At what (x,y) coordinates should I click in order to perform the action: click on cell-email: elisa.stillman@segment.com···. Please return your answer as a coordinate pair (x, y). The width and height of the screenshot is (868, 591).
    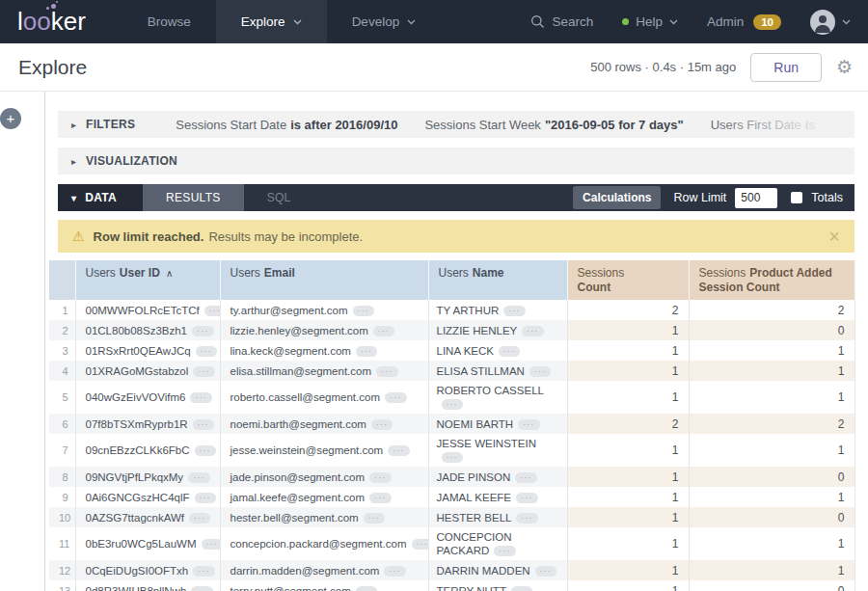
    Looking at the image, I should click on (324, 370).